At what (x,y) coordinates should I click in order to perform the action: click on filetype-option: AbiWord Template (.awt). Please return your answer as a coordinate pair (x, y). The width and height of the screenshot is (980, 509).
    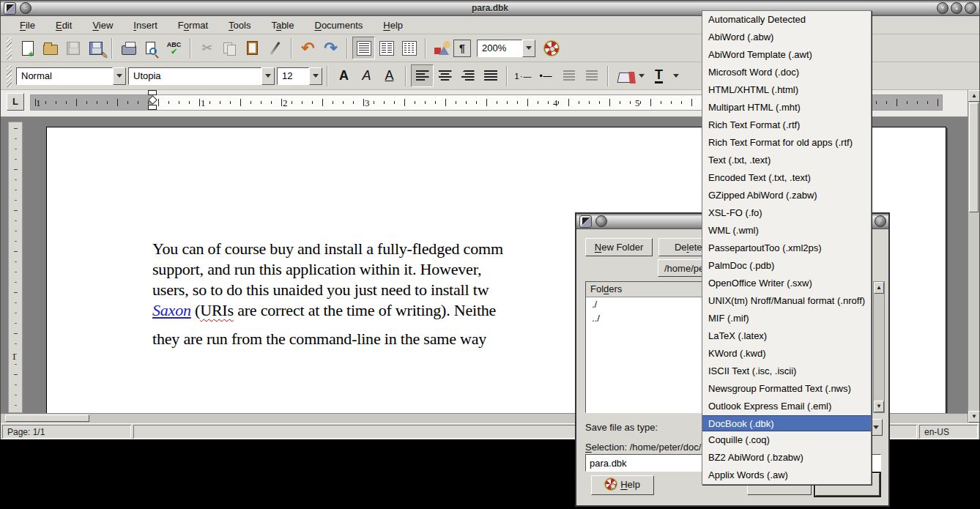
    Looking at the image, I should click on (787, 55).